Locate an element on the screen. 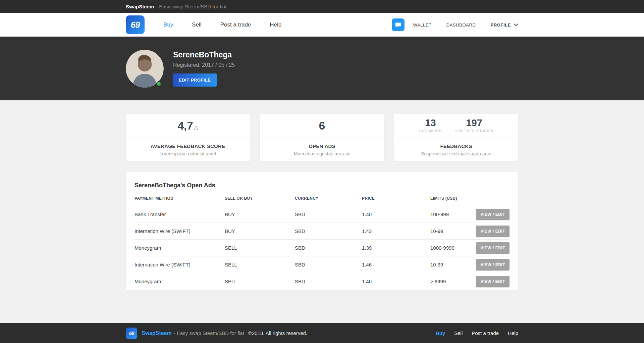  footer-copyright: ©2018. All rights reserved. is located at coordinates (278, 333).